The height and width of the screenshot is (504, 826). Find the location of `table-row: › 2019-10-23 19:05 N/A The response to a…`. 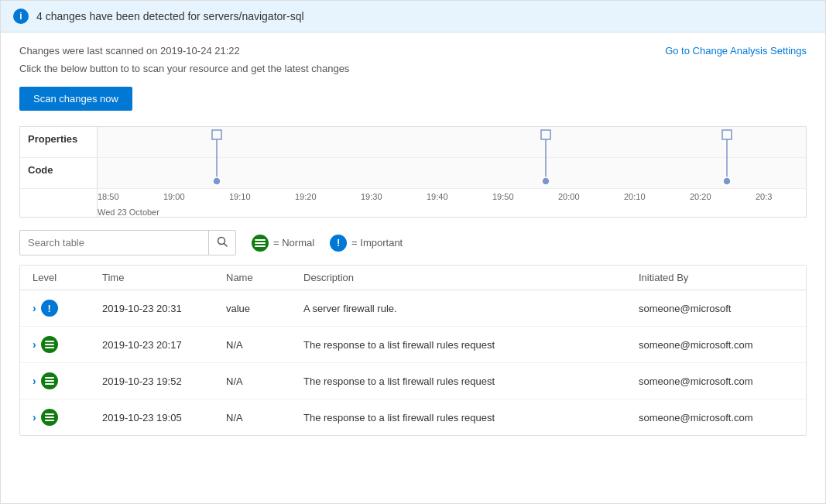

table-row: › 2019-10-23 19:05 N/A The response to a… is located at coordinates (413, 417).